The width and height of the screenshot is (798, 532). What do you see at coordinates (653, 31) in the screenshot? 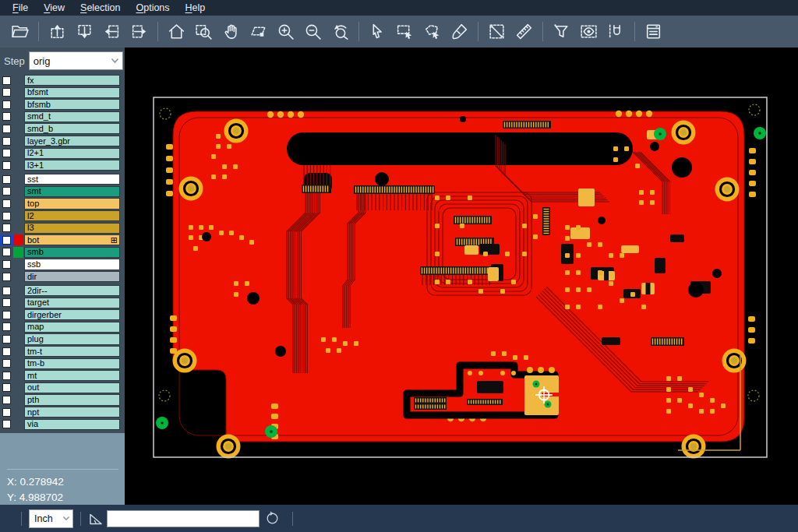
I see `report-icon` at bounding box center [653, 31].